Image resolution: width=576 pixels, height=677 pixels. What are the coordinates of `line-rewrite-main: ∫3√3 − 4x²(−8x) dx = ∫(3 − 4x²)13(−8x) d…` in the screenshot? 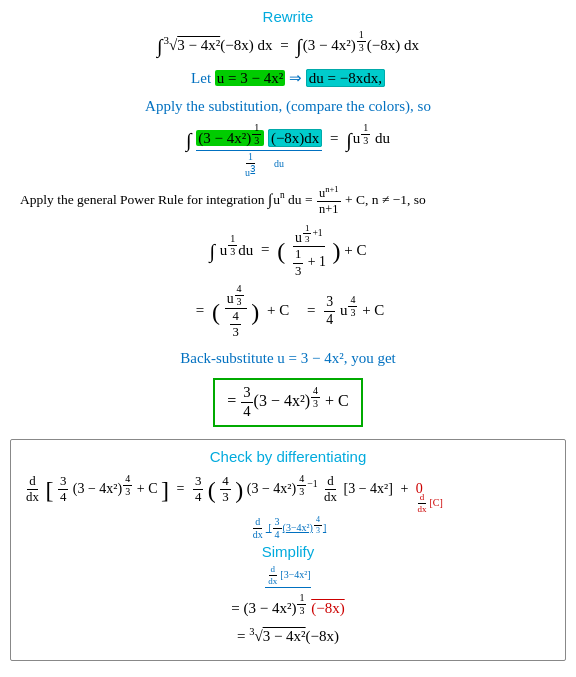 It's located at (288, 46).